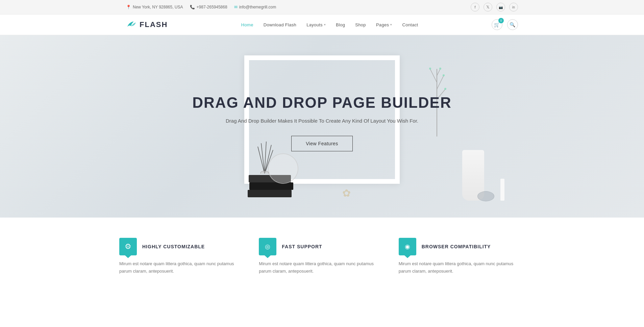 This screenshot has height=327, width=644. I want to click on nav-home: Home, so click(247, 25).